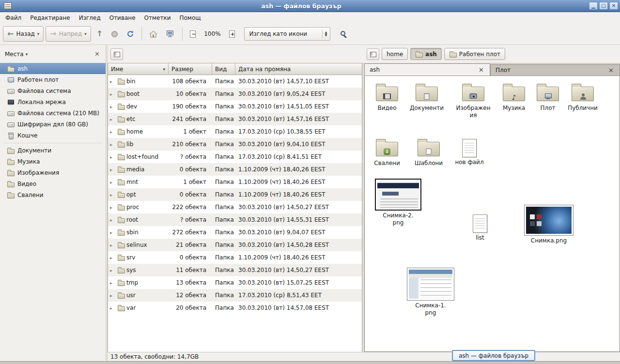 The image size is (620, 364). Describe the element at coordinates (235, 270) in the screenshot. I see `table-row: sys 11 обекта Папка 30.03.2010 (вт) 14,5…` at that location.